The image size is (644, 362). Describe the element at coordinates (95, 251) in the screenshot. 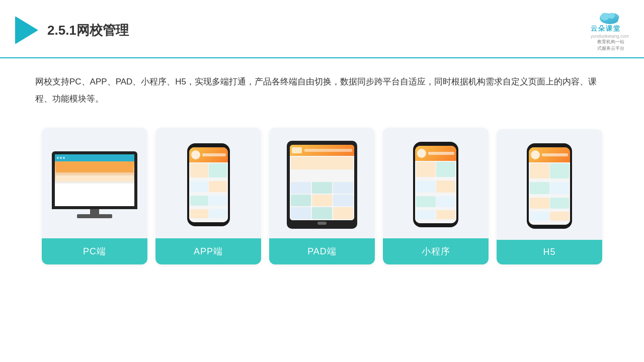

I see `pc-label: PC端` at that location.